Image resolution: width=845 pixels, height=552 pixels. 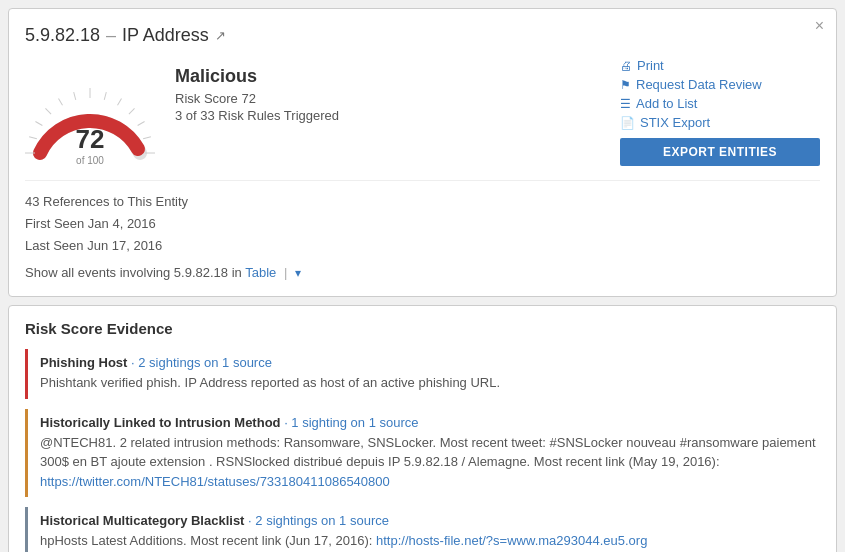 What do you see at coordinates (628, 123) in the screenshot?
I see `stix-icon: 📄` at bounding box center [628, 123].